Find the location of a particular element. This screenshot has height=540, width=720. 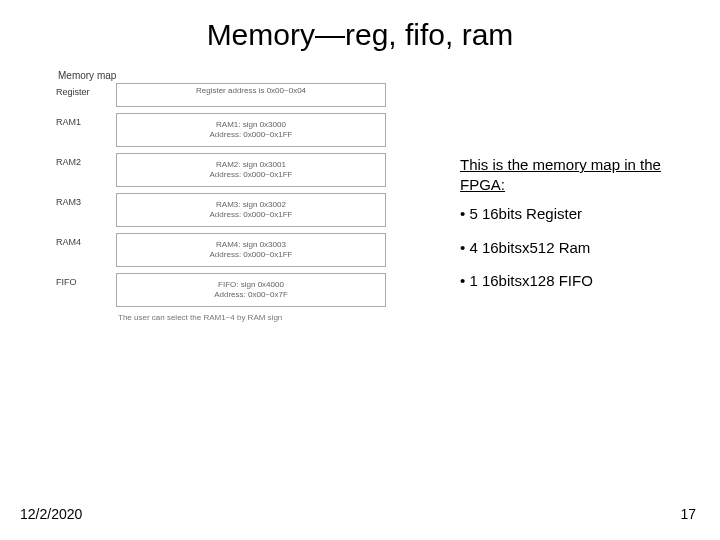

row-box-line: RAM3: sign 0x3002 is located at coordinates (251, 205).